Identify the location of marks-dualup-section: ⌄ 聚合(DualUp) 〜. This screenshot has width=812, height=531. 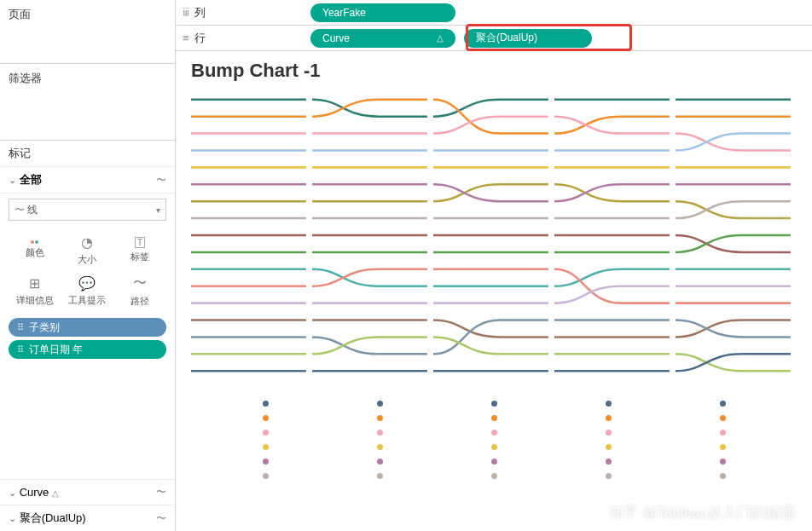
(87, 518).